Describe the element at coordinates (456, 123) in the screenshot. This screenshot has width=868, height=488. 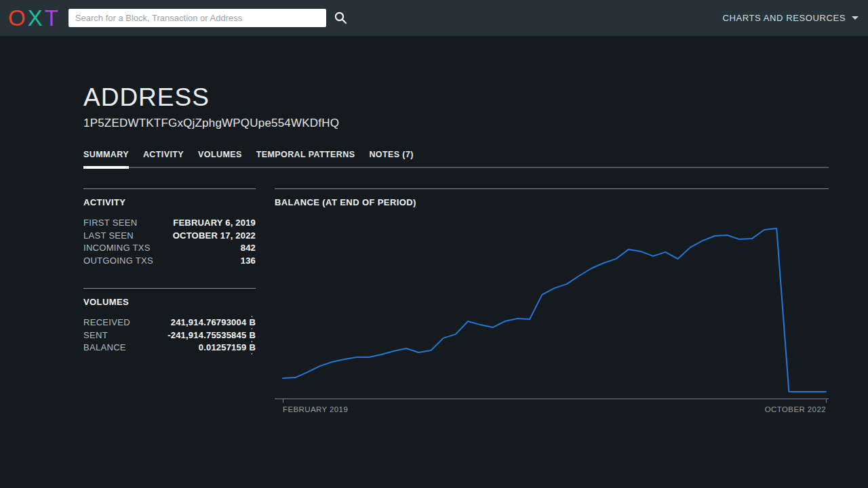
I see `address-value: 1P5ZEDWTKTFGxQjZphgWPQUpe554WKDfHQ` at that location.